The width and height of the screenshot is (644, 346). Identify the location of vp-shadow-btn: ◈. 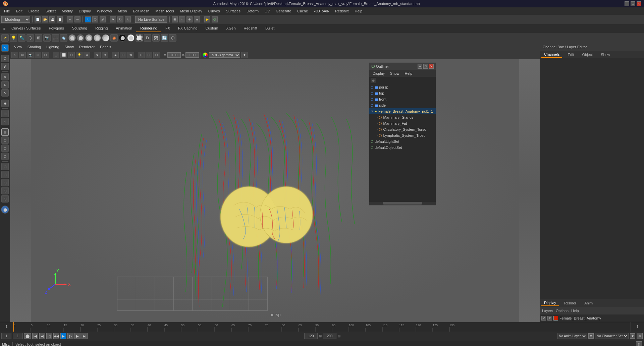
(87, 55).